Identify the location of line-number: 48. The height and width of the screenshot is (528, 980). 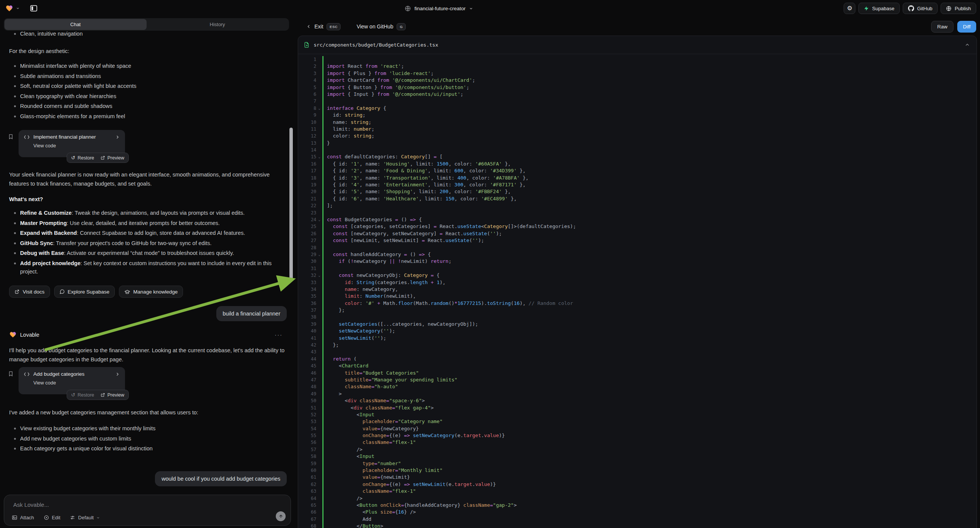
(307, 387).